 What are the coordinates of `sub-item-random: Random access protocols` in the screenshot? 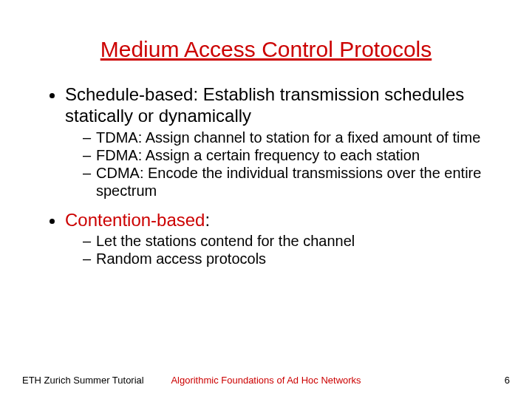 It's located at (285, 259).